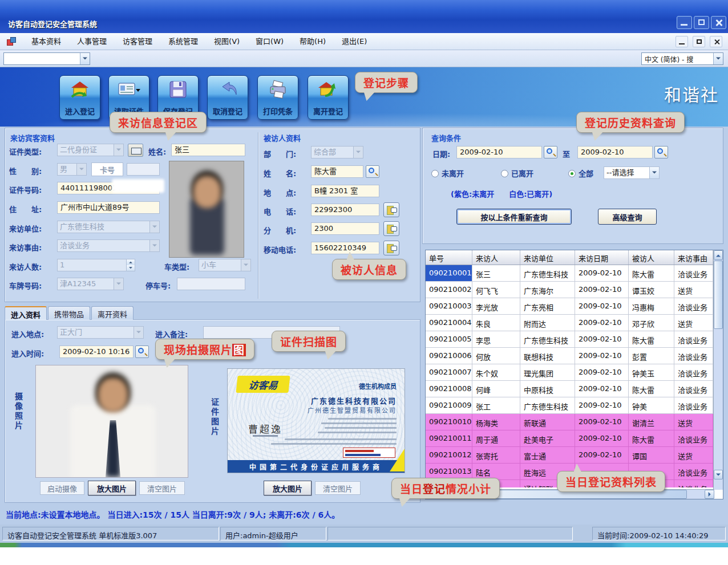 The image size is (728, 565). Describe the element at coordinates (517, 173) in the screenshot. I see `radio-left: 已离开` at that location.